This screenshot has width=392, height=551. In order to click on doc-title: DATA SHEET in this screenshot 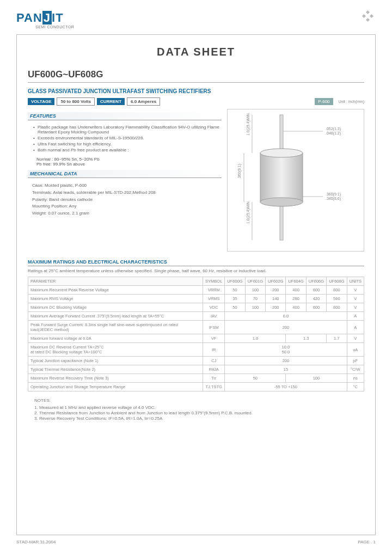, I will do `click(196, 52)`.